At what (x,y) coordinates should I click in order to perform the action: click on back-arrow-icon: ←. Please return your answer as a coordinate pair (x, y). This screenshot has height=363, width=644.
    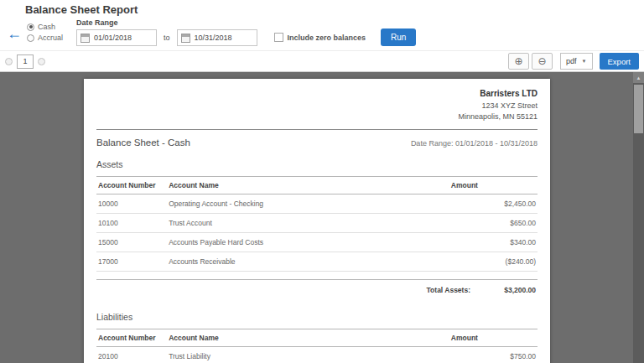
    Looking at the image, I should click on (14, 34).